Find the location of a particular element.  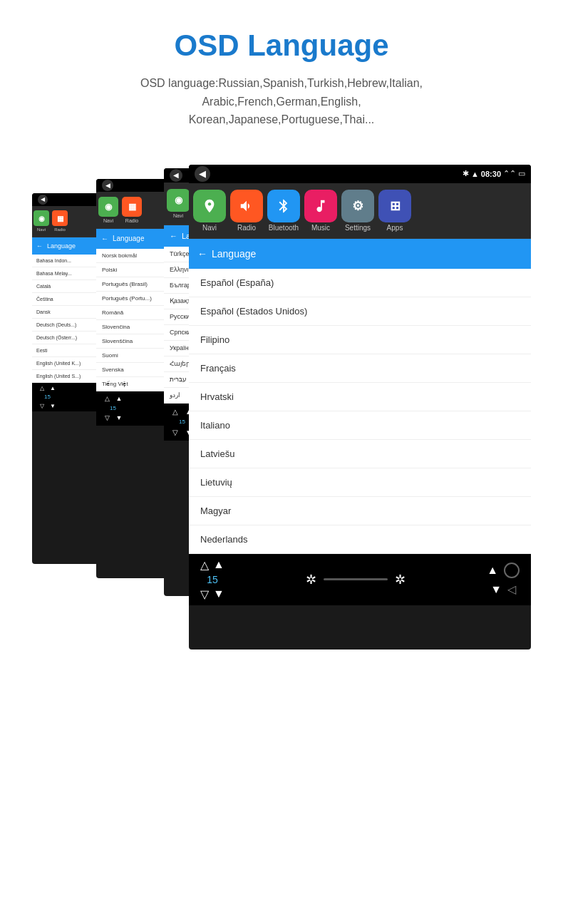

ctrl-center-main: ✲ ✲ is located at coordinates (356, 580).